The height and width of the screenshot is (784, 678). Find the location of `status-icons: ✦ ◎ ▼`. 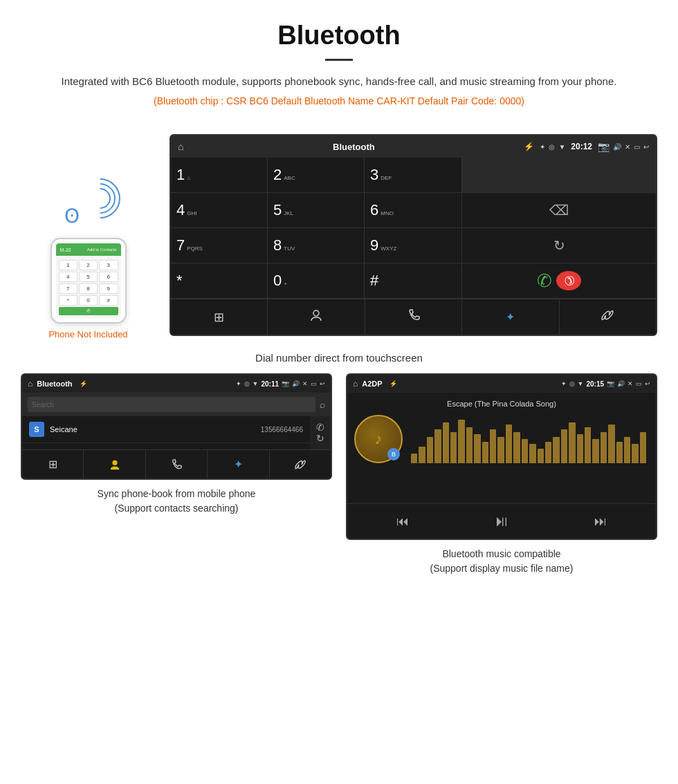

status-icons: ✦ ◎ ▼ is located at coordinates (552, 147).